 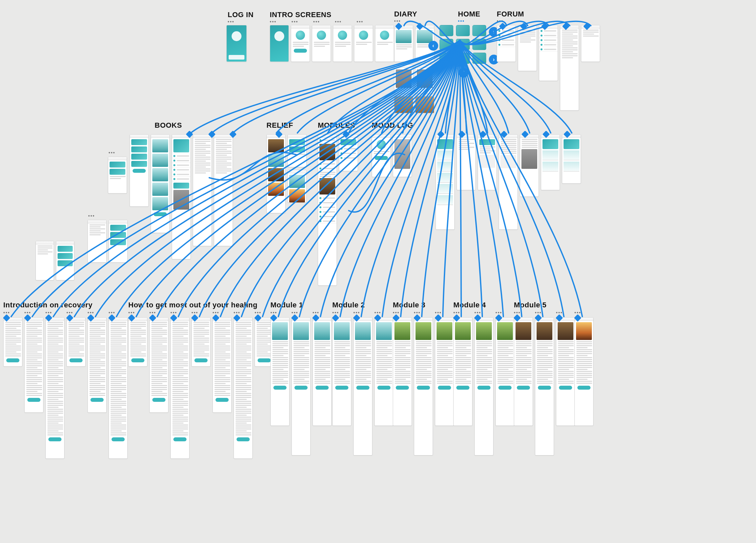 What do you see at coordinates (160, 184) in the screenshot?
I see `screen-books-b2` at bounding box center [160, 184].